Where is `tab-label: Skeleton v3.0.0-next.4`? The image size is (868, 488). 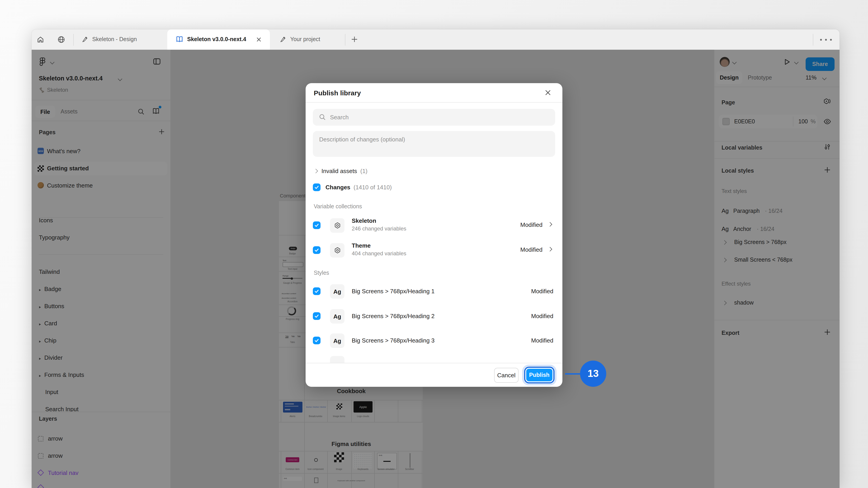
tab-label: Skeleton v3.0.0-next.4 is located at coordinates (217, 39).